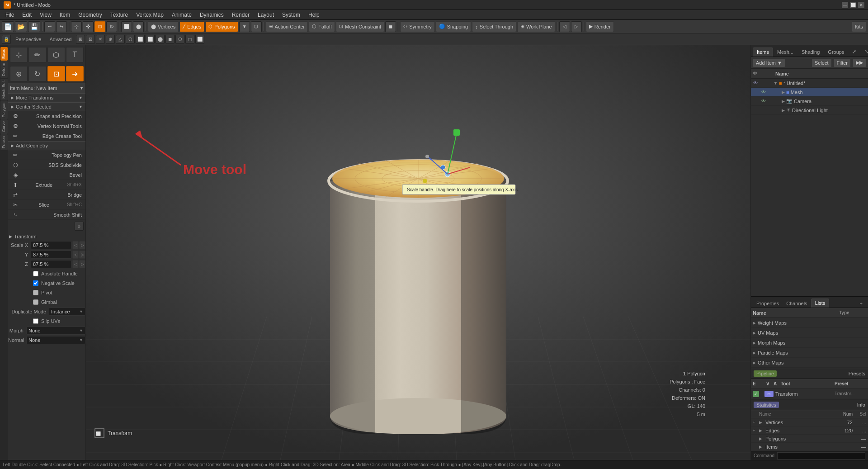 Image resolution: width=868 pixels, height=469 pixels. What do you see at coordinates (842, 63) in the screenshot?
I see `filter-btn: Filter` at bounding box center [842, 63].